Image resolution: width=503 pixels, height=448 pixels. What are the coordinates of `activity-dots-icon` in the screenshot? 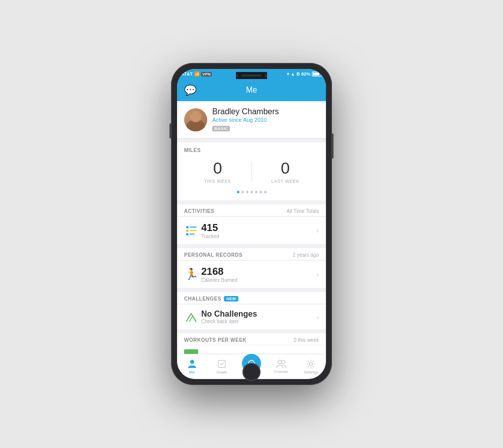 It's located at (191, 231).